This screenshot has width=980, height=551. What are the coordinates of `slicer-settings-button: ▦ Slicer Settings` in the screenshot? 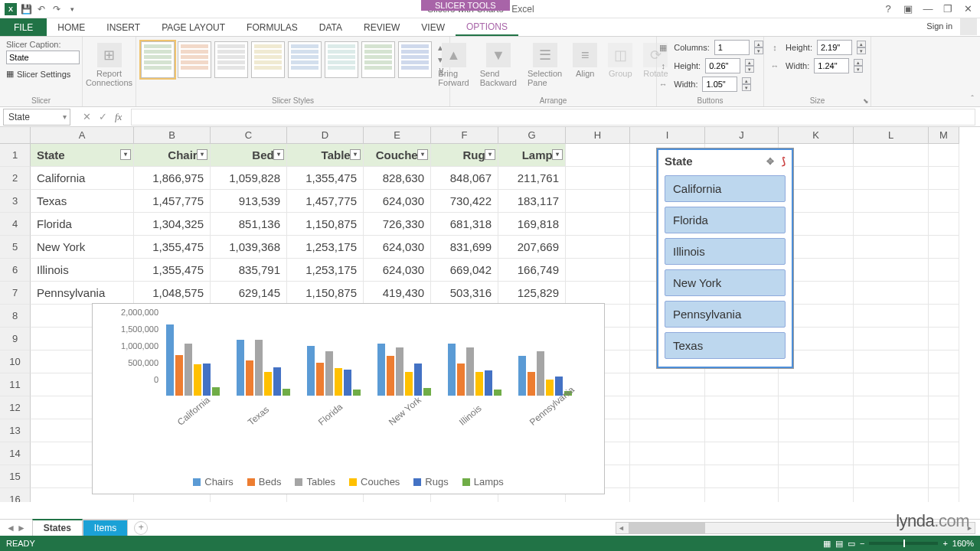 It's located at (41, 73).